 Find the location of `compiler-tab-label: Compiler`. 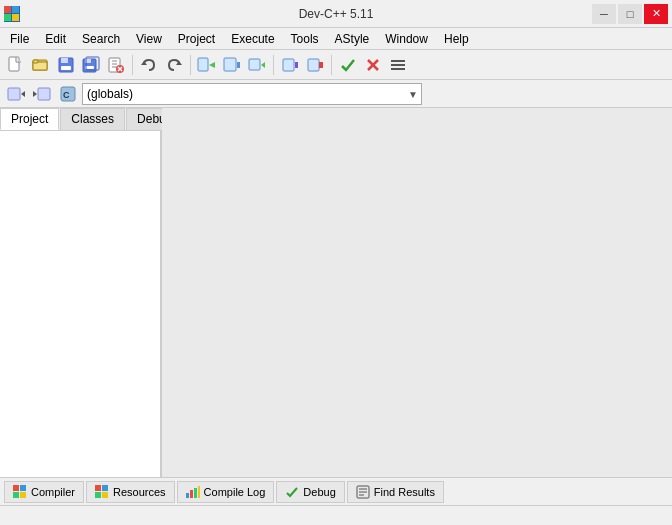

compiler-tab-label: Compiler is located at coordinates (53, 492).